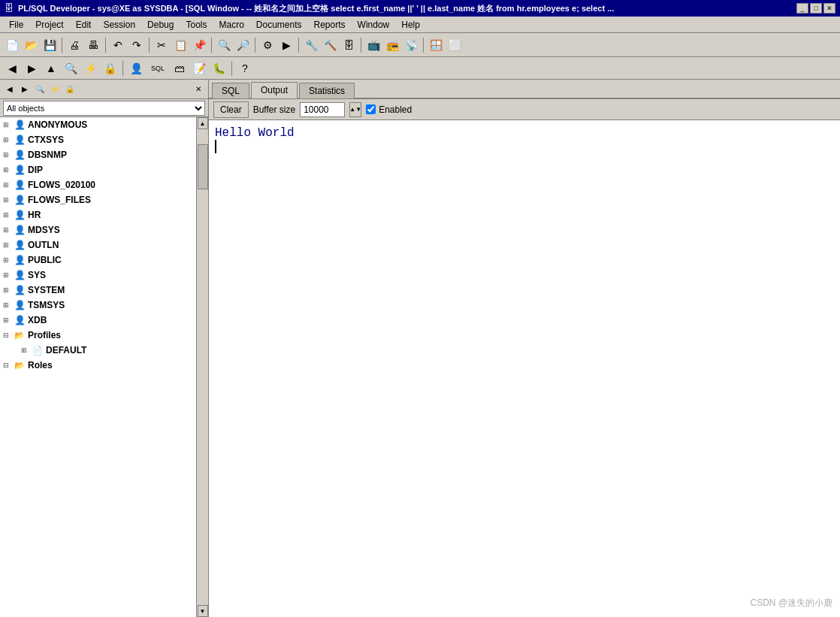 Image resolution: width=840 pixels, height=617 pixels. Describe the element at coordinates (8, 200) in the screenshot. I see `expand-flows-files: ⊞` at that location.